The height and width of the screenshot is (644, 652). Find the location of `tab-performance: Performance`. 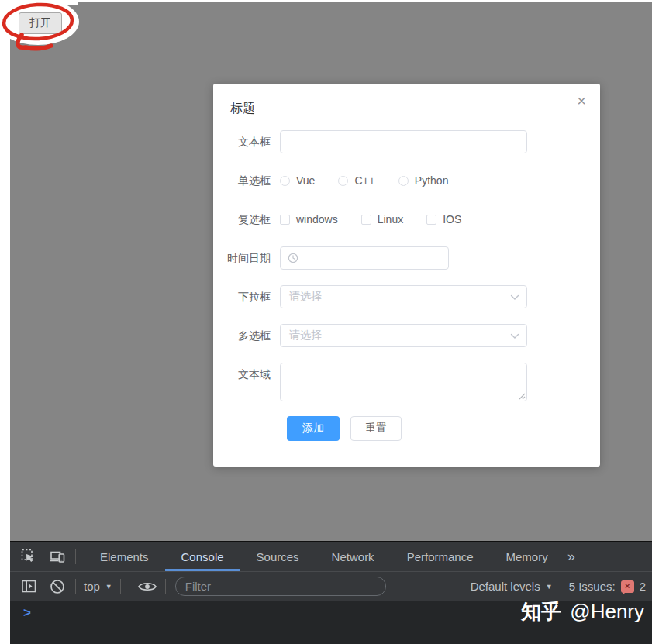

tab-performance: Performance is located at coordinates (440, 556).